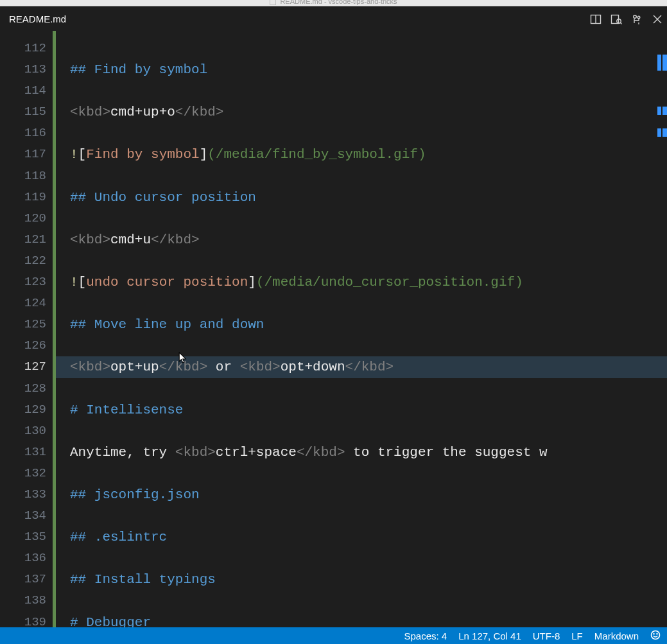 This screenshot has width=667, height=644. I want to click on code-line: ## .eslintrc, so click(361, 537).